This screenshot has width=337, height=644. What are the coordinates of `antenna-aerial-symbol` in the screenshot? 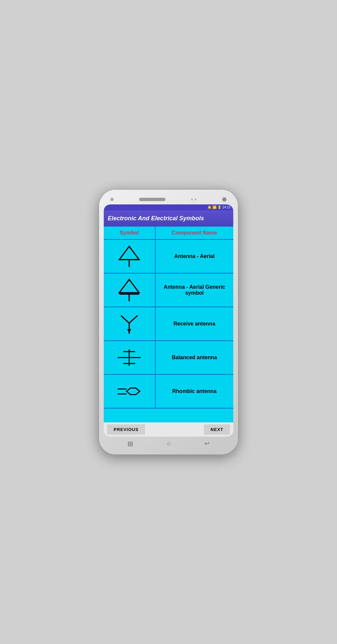 It's located at (129, 256).